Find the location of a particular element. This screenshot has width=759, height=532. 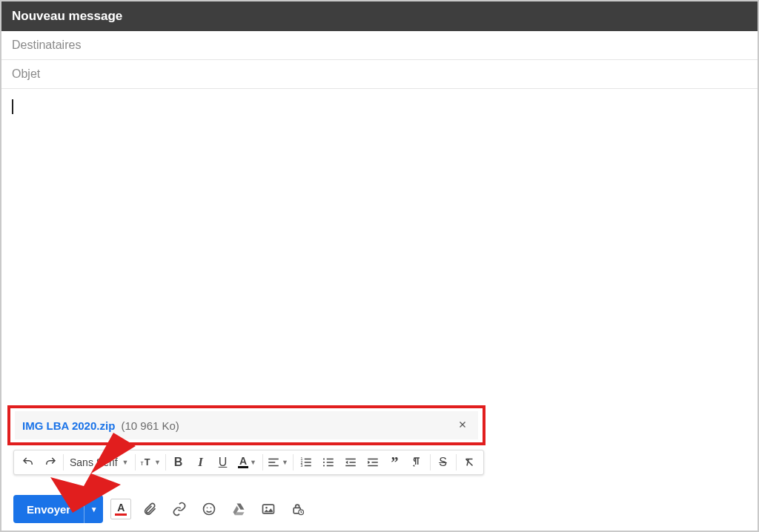

bold-icon: B is located at coordinates (179, 462).